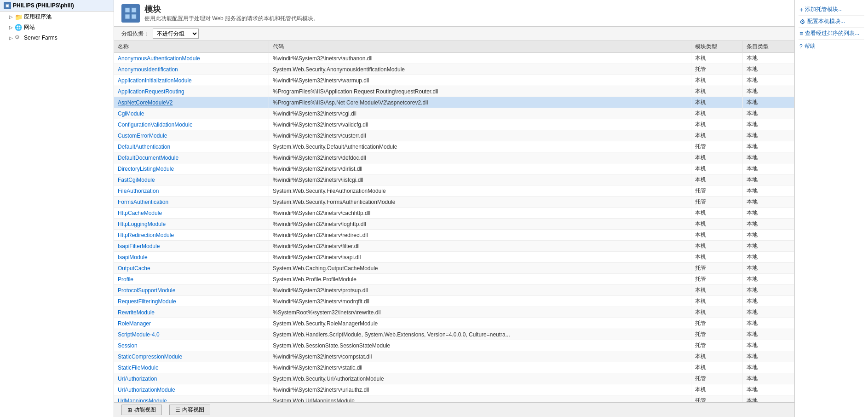 The width and height of the screenshot is (868, 417). What do you see at coordinates (801, 34) in the screenshot?
I see `list-icon: ≡` at bounding box center [801, 34].